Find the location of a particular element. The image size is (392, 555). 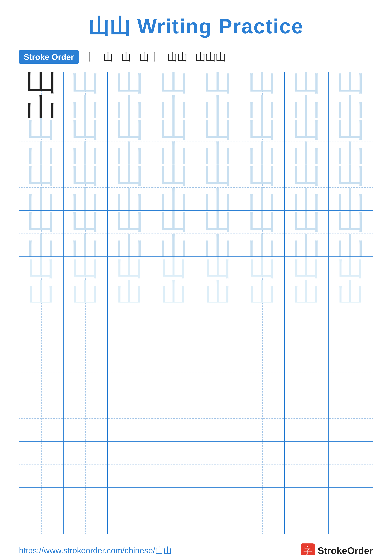

stroke-steps: 丨 山 山 山丨 山山 山山山 is located at coordinates (156, 57).